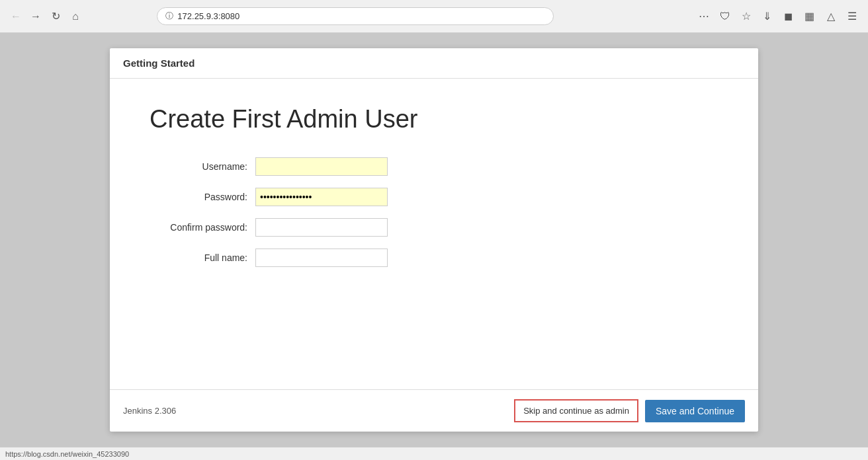 The width and height of the screenshot is (868, 460). What do you see at coordinates (434, 410) in the screenshot?
I see `card-footer: Jenkins 2.306 Skip and continue as admin…` at bounding box center [434, 410].